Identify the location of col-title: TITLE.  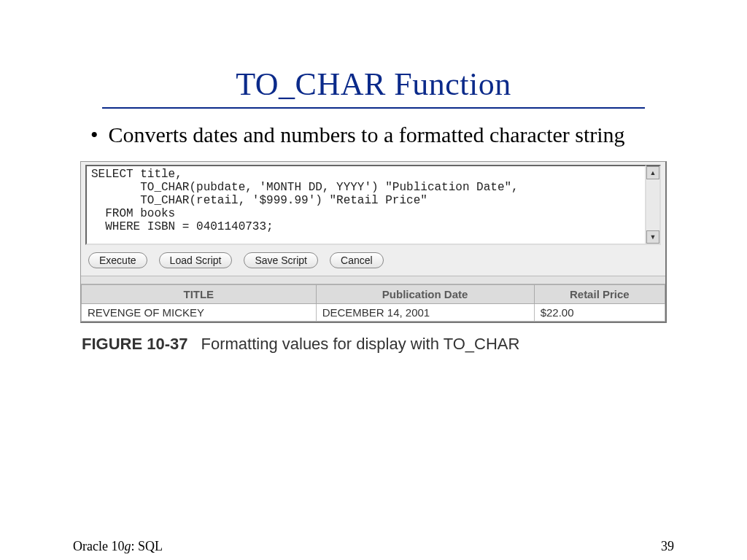
(199, 295).